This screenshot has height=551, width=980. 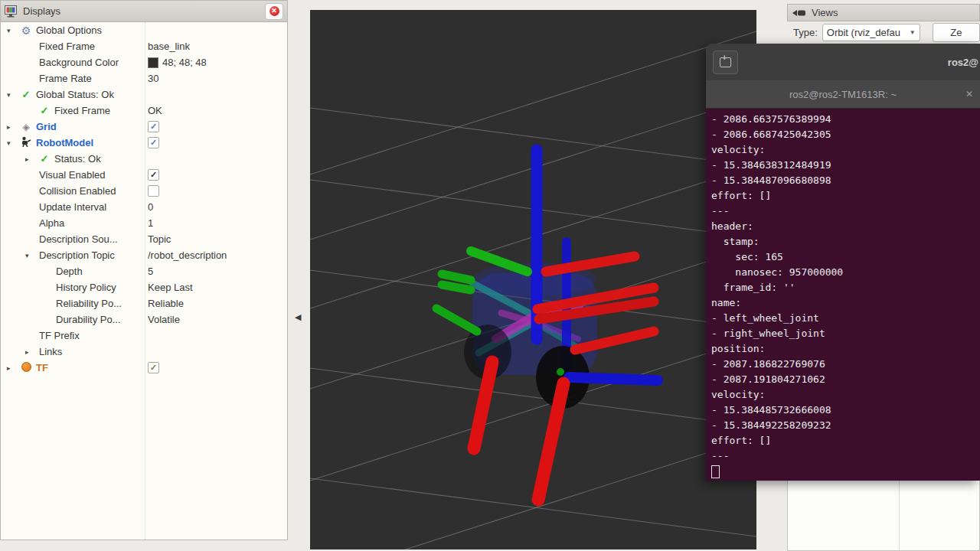 What do you see at coordinates (845, 119) in the screenshot?
I see `terminal-line: - 2086.6637576389994` at bounding box center [845, 119].